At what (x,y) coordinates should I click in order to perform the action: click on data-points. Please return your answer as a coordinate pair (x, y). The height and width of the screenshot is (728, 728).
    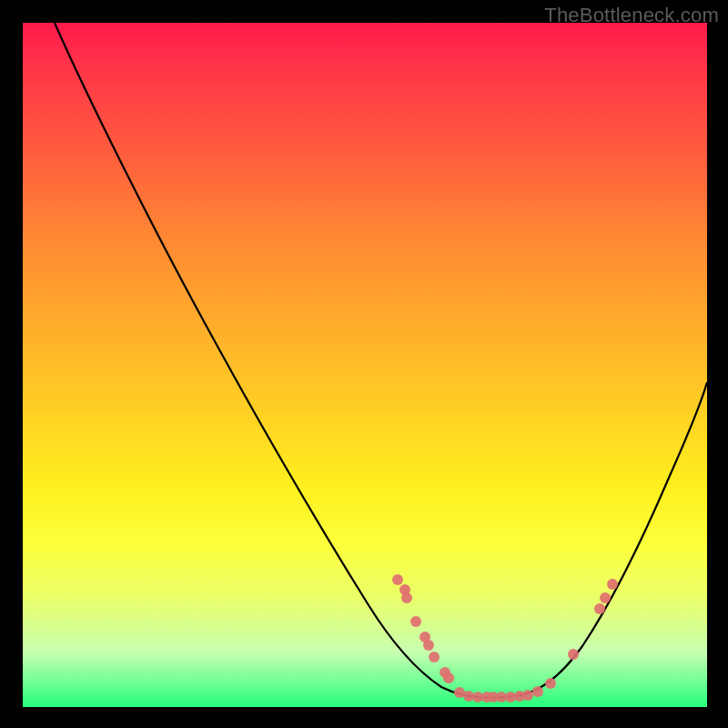
    Looking at the image, I should click on (505, 639).